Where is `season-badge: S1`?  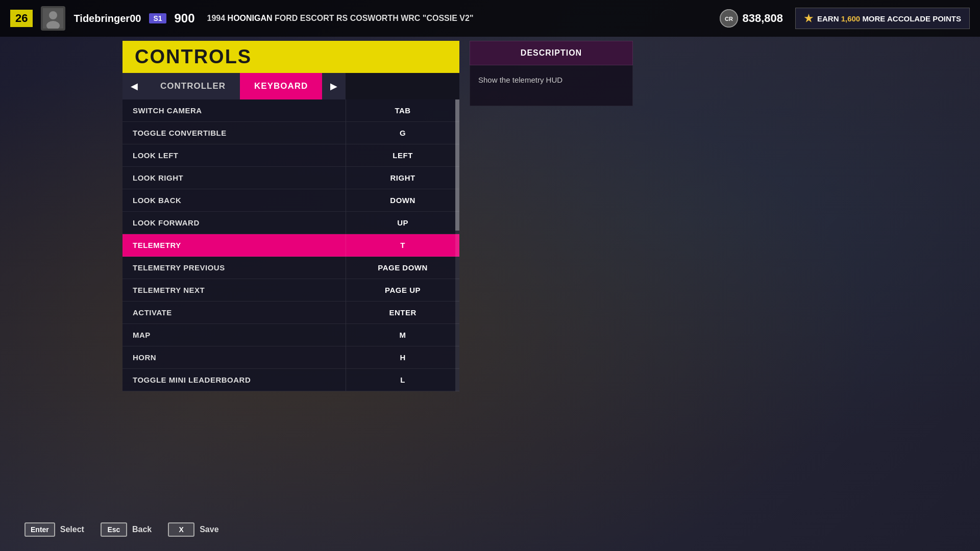
season-badge: S1 is located at coordinates (157, 18).